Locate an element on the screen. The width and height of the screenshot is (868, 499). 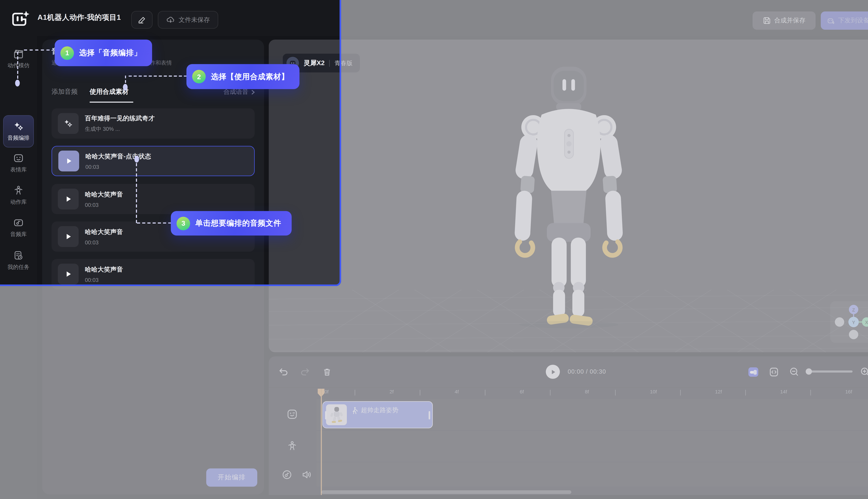
tab-use-synth-material: 使用合成素材 is located at coordinates (109, 92).